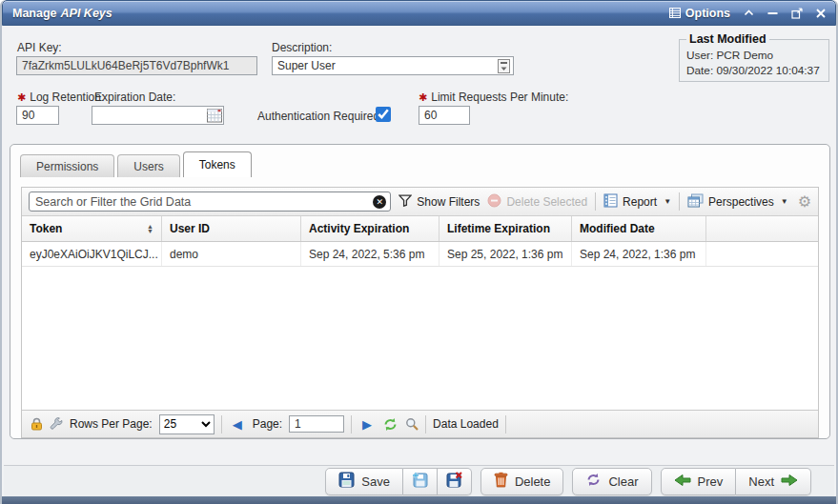  Describe the element at coordinates (696, 202) in the screenshot. I see `perspectives-icon` at that location.